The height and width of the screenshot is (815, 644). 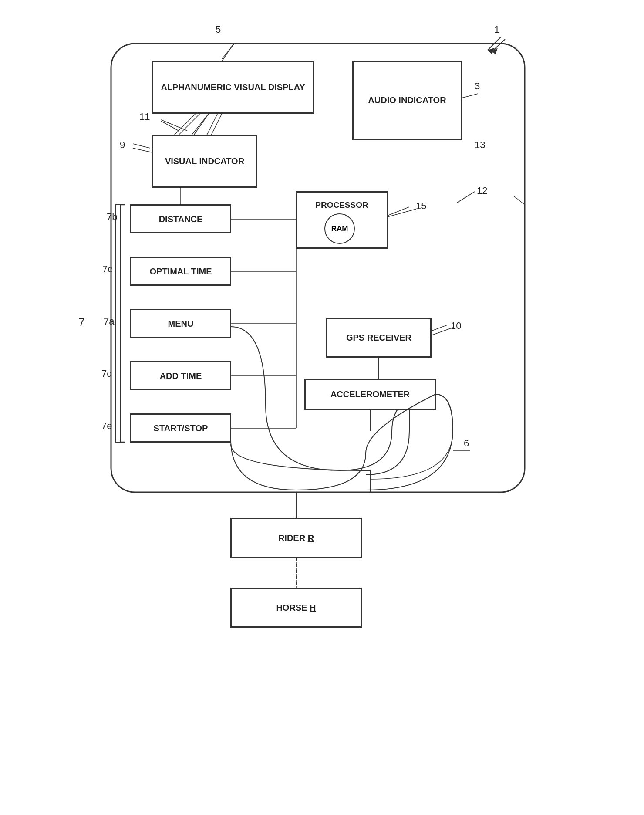 What do you see at coordinates (81, 322) in the screenshot?
I see `ref-7: 7` at bounding box center [81, 322].